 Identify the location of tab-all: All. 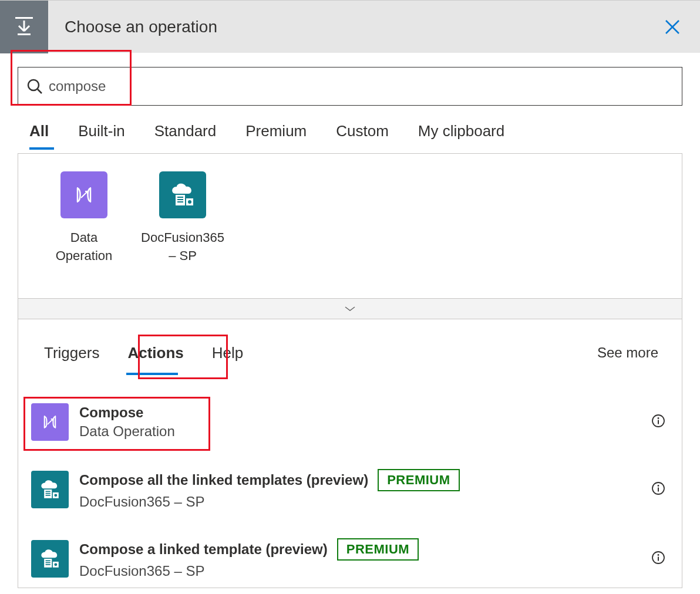
(39, 134).